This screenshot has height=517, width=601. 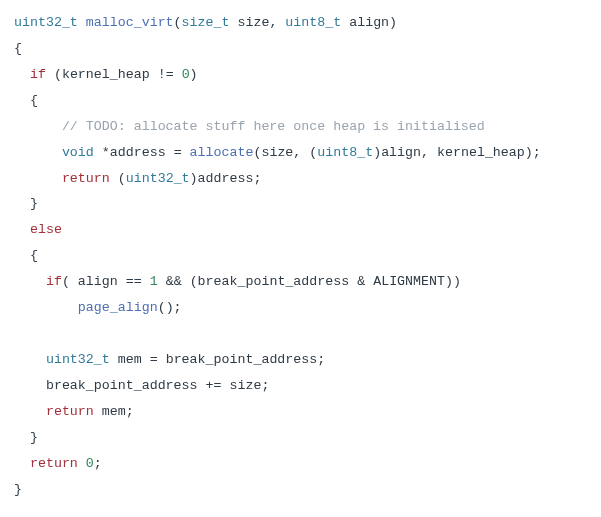 I want to click on code-line: return (uint32_t)address;, so click(x=300, y=179).